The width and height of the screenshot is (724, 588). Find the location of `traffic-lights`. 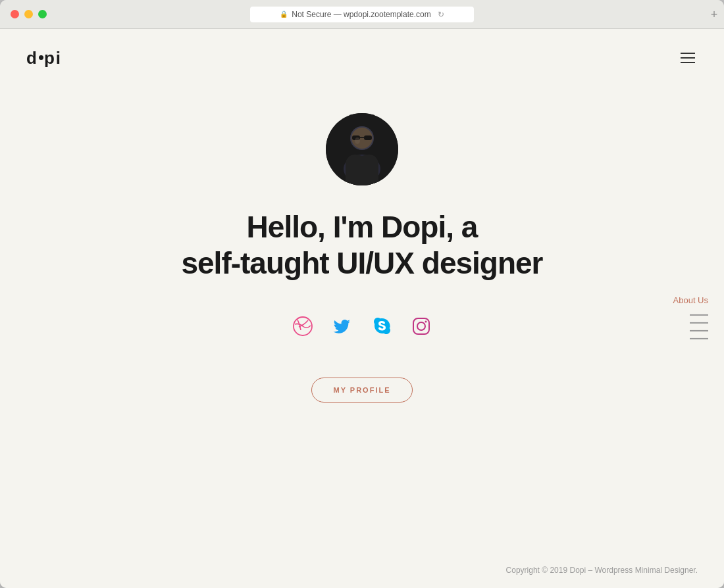

traffic-lights is located at coordinates (29, 14).